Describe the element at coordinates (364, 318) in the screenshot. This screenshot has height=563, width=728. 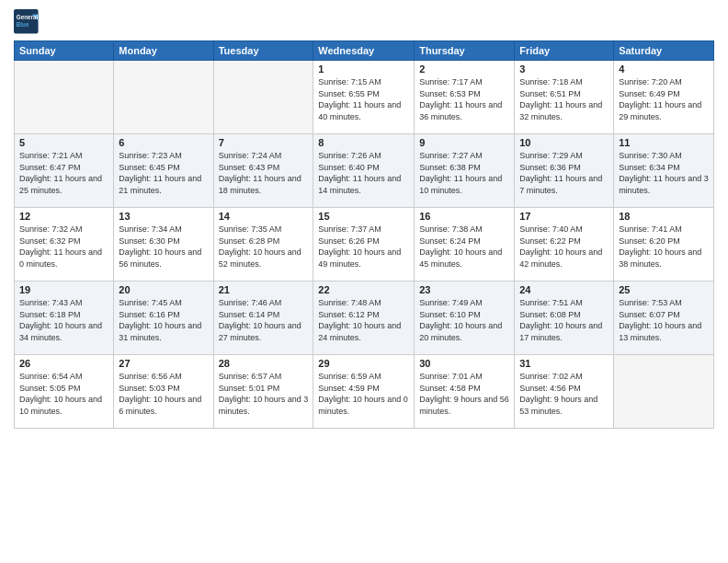
I see `calendar-cell: 22Sunrise: 7:48 AMSunset: 6:12 PMDayligh…` at that location.